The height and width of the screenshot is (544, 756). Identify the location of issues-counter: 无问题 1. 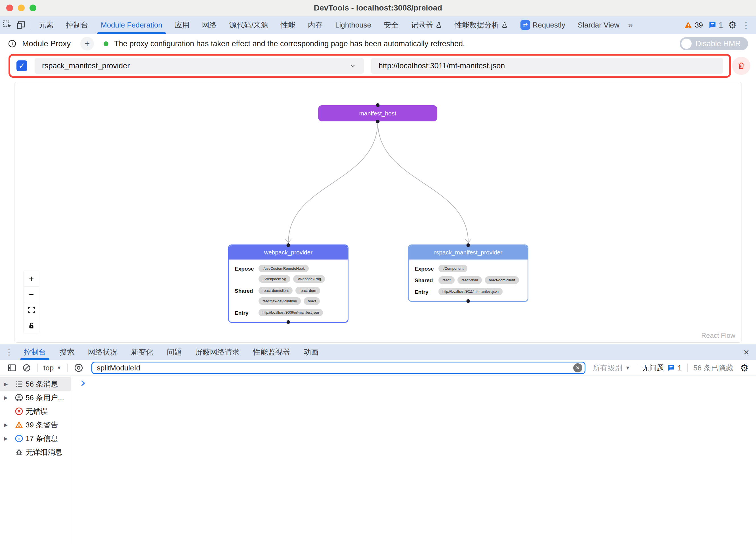
(662, 368).